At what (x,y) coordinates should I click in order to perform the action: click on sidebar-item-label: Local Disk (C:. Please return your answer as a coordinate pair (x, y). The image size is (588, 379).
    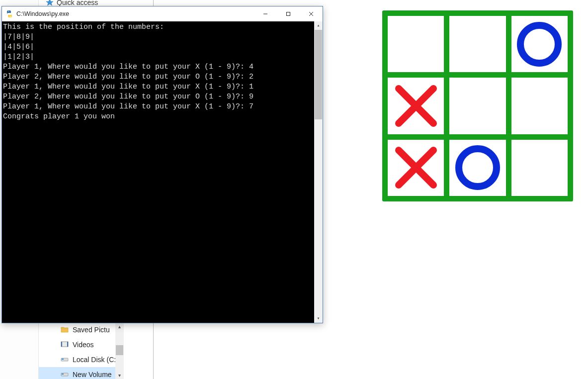
    Looking at the image, I should click on (94, 360).